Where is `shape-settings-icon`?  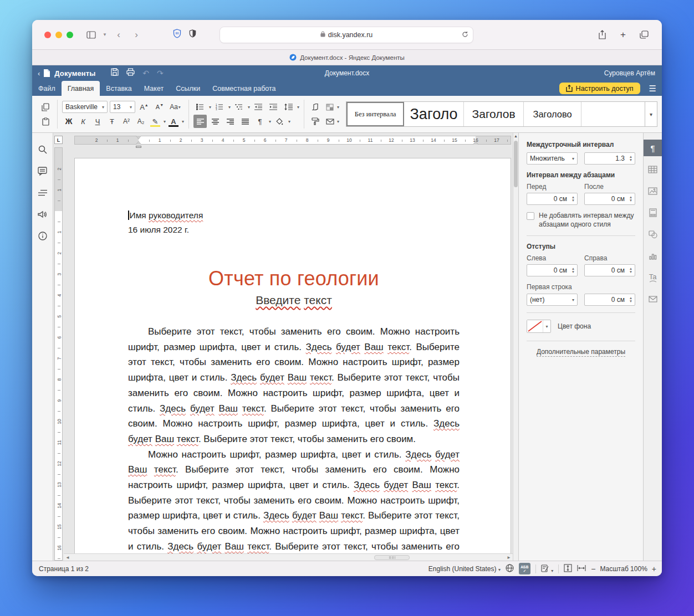
shape-settings-icon is located at coordinates (653, 234).